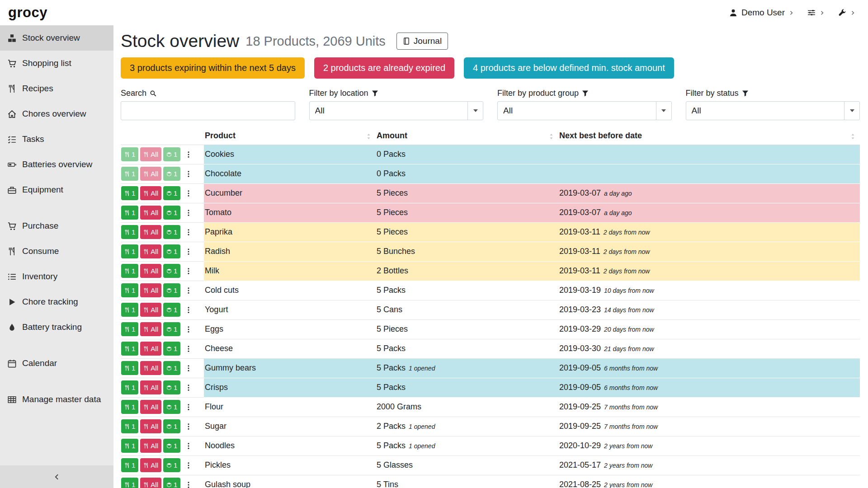  What do you see at coordinates (57, 114) in the screenshot?
I see `sidebar-item-chores-overview: Chores overview` at bounding box center [57, 114].